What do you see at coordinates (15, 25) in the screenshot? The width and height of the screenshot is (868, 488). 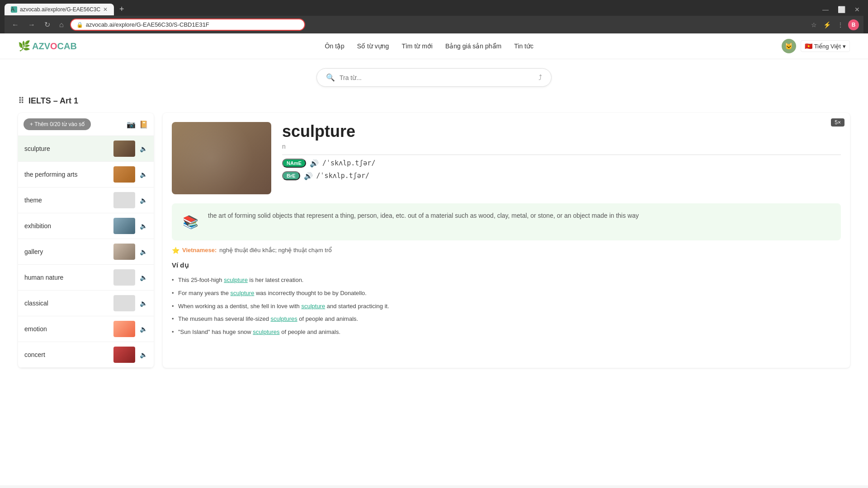 I see `back-button: ←` at bounding box center [15, 25].